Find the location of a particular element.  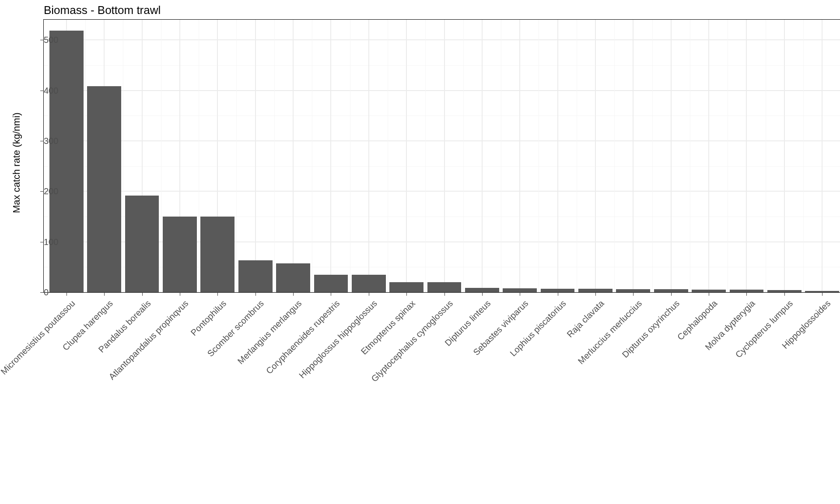

y-tick-label: 0 is located at coordinates (46, 292).